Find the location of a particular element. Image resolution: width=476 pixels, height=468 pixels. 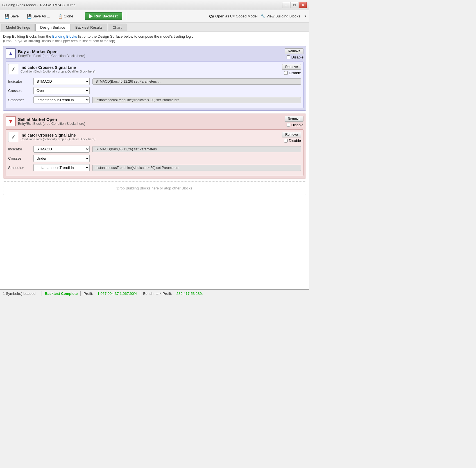

tab-chart: Chart is located at coordinates (117, 27).